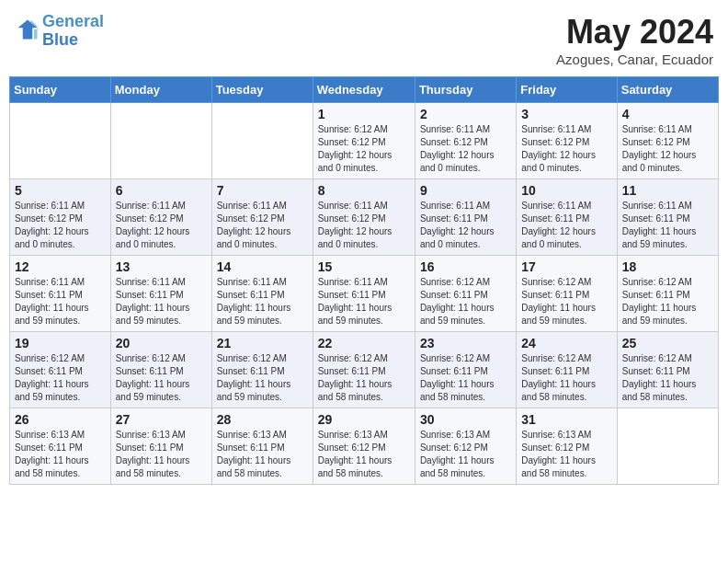 This screenshot has height=563, width=728. Describe the element at coordinates (61, 370) in the screenshot. I see `calendar-cell: 19Sunrise: 6:12 AM Sunset: 6:11 PM Dayli…` at that location.